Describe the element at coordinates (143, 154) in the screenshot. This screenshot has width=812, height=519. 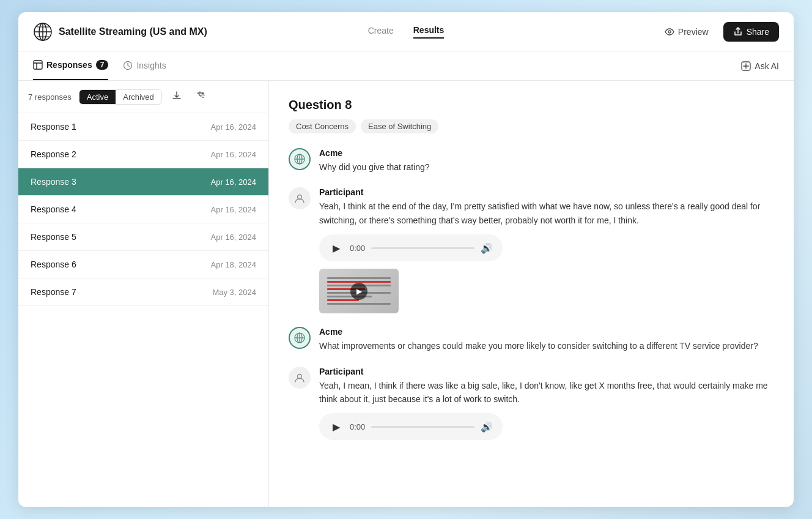
I see `response-item: Response 2 Apr 16, 2024` at that location.